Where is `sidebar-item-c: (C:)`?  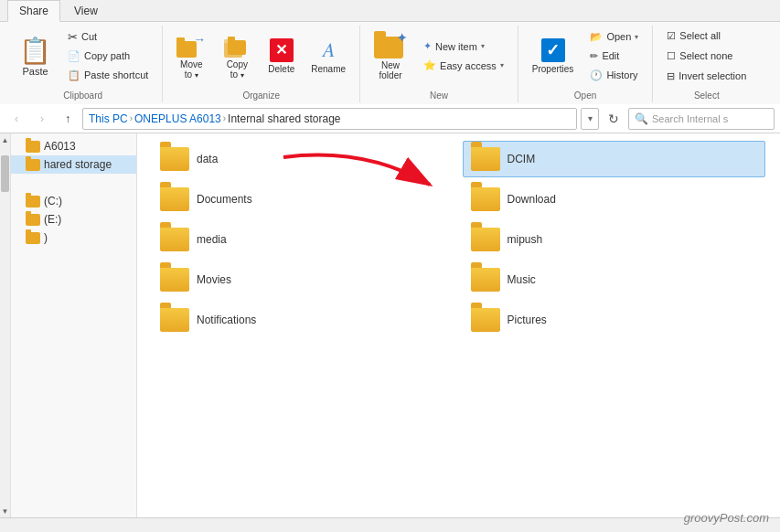 sidebar-item-c: (C:) is located at coordinates (73, 201).